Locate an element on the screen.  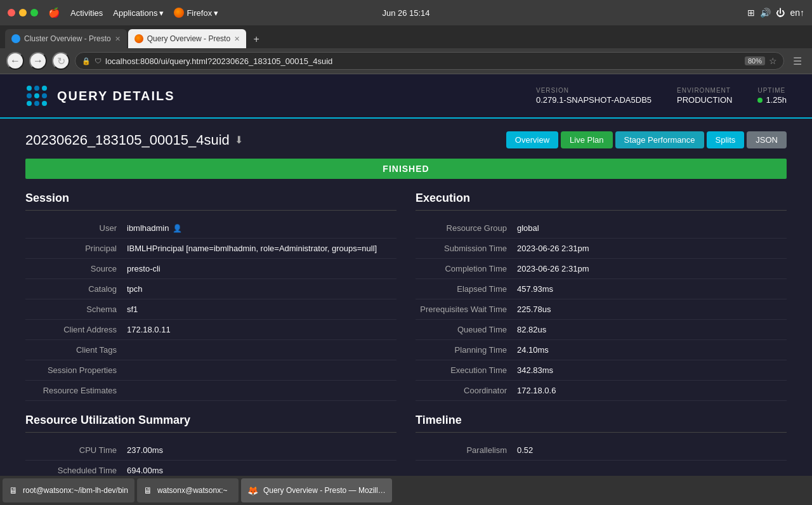
prerequisites-wait-row: Prerequisites Wait Time 225.78us is located at coordinates (601, 310).